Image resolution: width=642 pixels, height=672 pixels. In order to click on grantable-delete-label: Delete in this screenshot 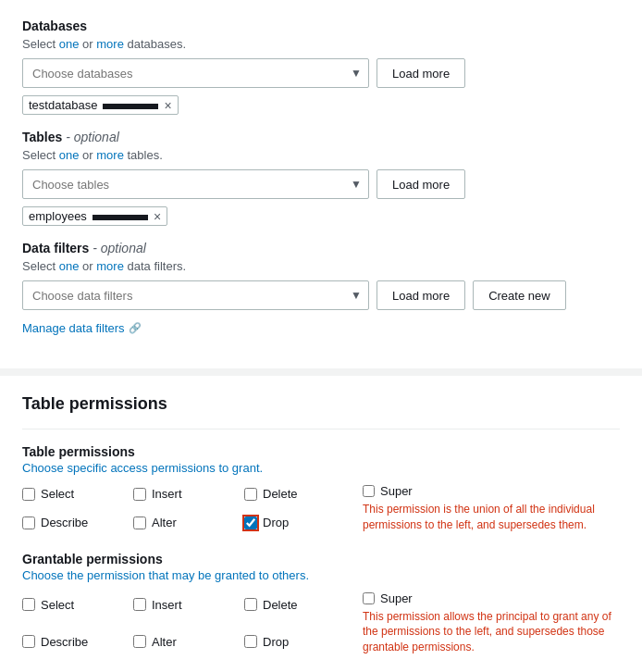, I will do `click(280, 605)`.